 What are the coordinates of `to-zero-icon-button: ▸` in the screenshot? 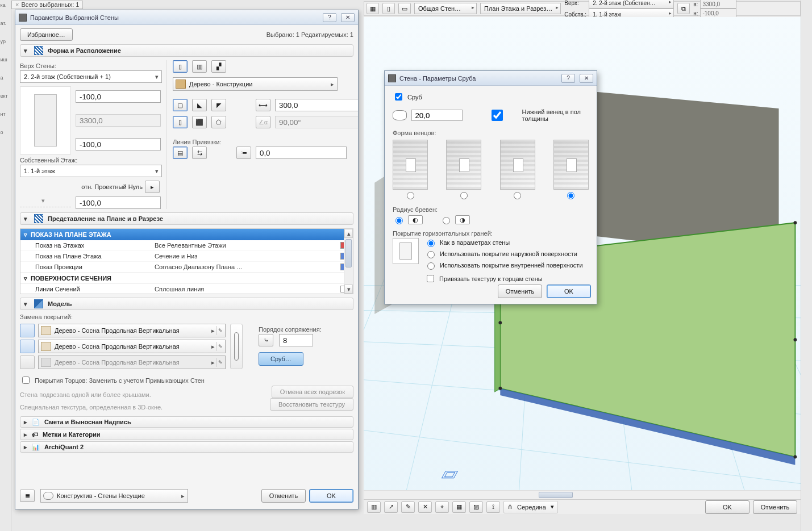 It's located at (152, 187).